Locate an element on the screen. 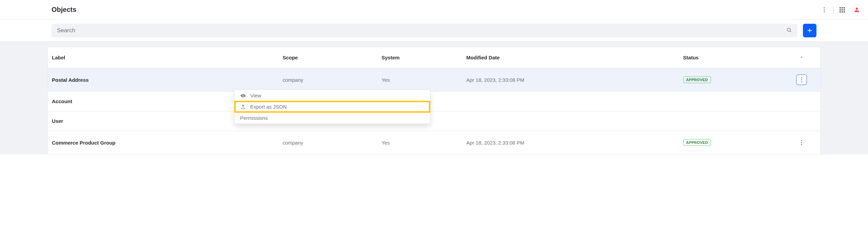  menu-item-permissions: Permissions is located at coordinates (332, 118).